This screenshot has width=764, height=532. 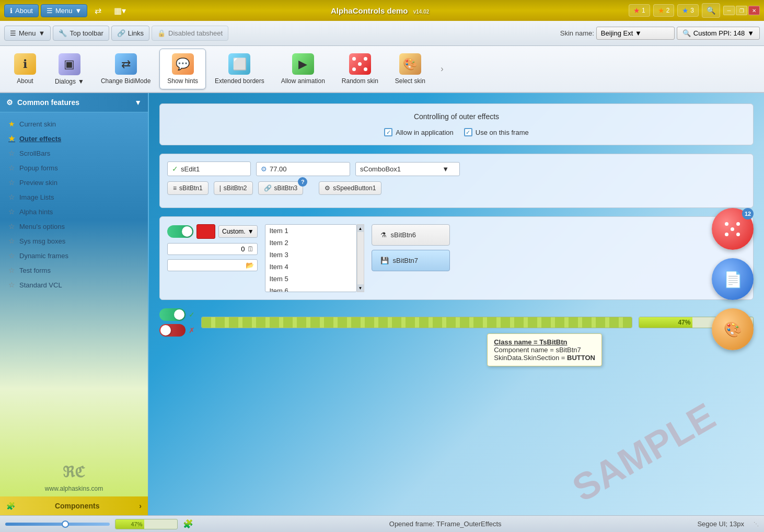 I want to click on spin-field: ⚙ 77.00, so click(x=303, y=169).